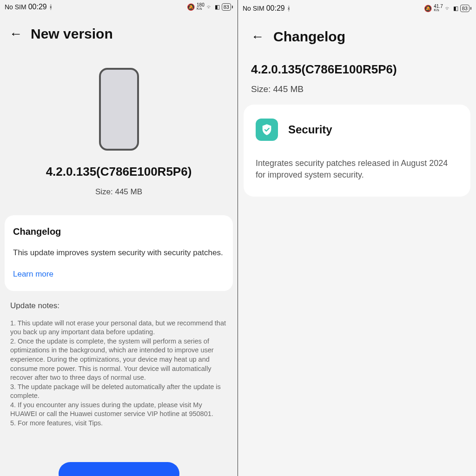  What do you see at coordinates (119, 105) in the screenshot?
I see `device-illustration` at bounding box center [119, 105].